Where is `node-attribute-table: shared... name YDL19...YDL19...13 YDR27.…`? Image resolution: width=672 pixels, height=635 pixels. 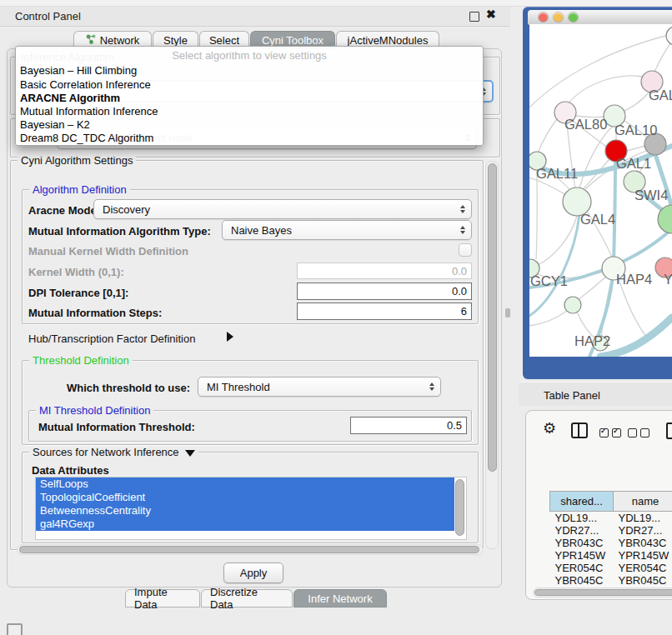
node-attribute-table: shared... name YDL19...YDL19...13 YDR27.… is located at coordinates (610, 538).